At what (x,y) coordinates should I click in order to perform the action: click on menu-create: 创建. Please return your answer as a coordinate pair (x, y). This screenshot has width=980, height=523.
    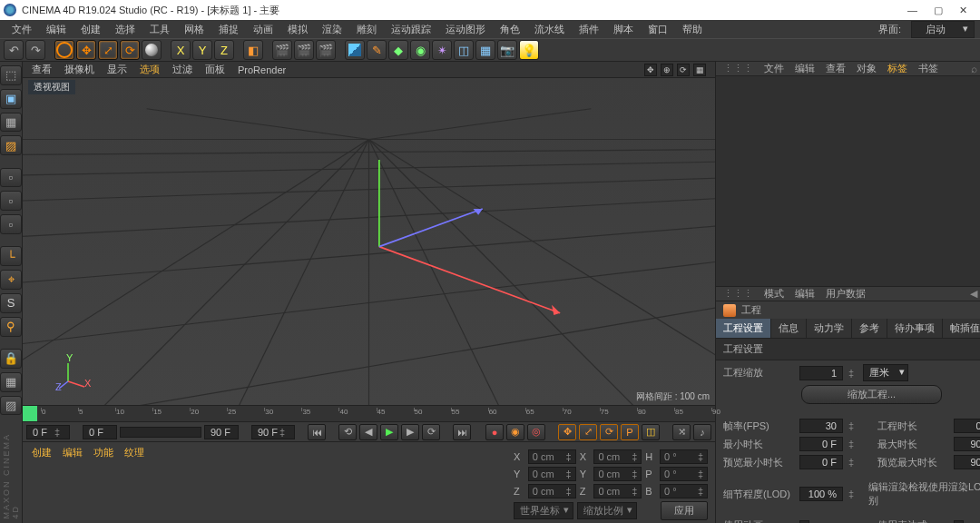
    Looking at the image, I should click on (91, 29).